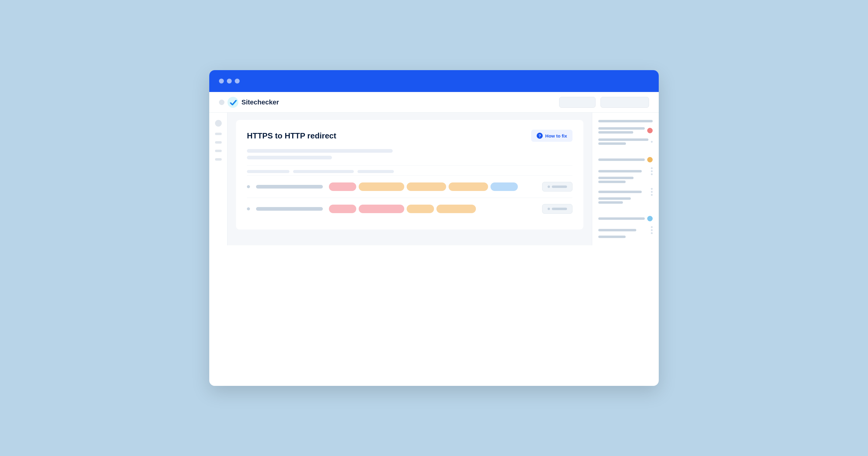 This screenshot has width=868, height=456. Describe the element at coordinates (625, 179) in the screenshot. I see `right-panel` at that location.